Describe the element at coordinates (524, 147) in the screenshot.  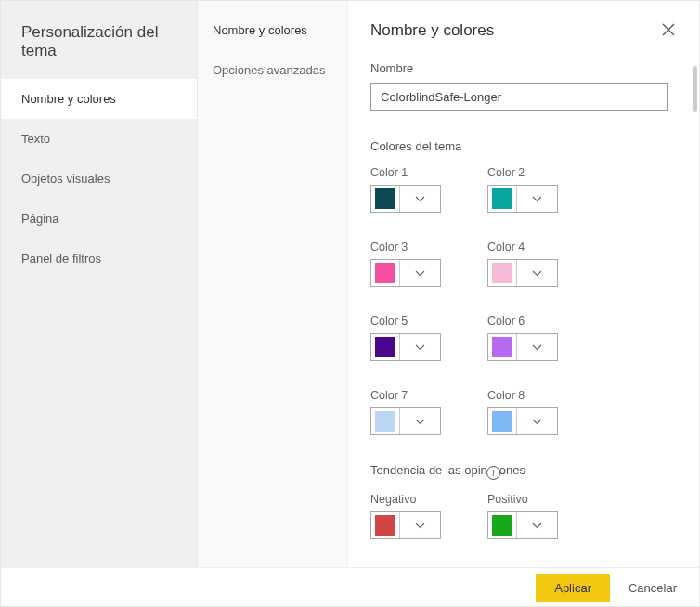
I see `theme-colors-label: Colores del tema` at that location.